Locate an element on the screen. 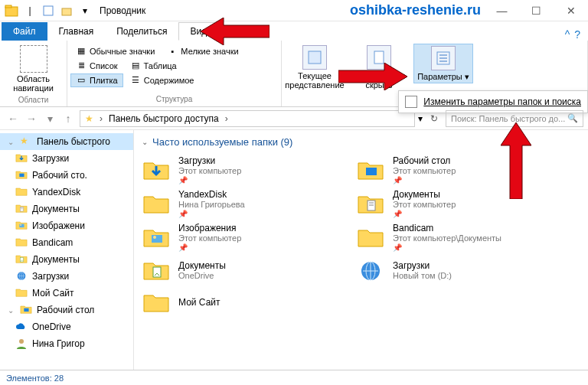 The image size is (588, 385). app-icon is located at coordinates (11, 11).